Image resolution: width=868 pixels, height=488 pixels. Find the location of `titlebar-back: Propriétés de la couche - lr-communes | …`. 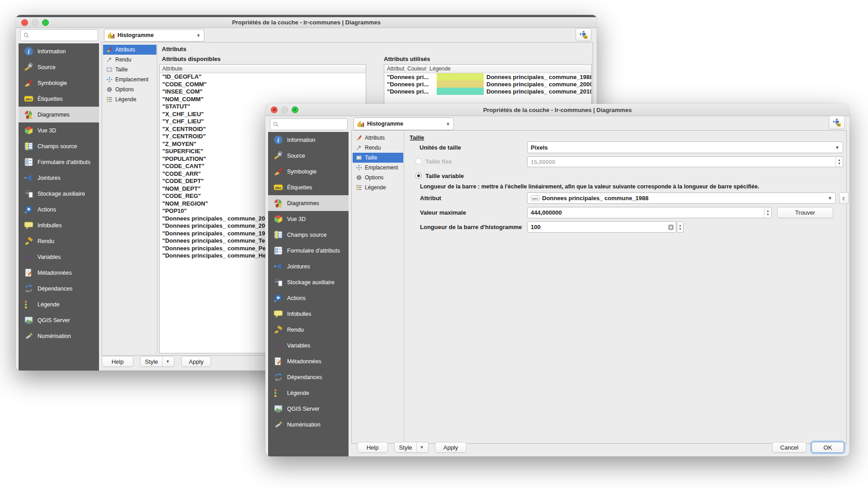

titlebar-back: Propriétés de la couche - lr-communes | … is located at coordinates (307, 23).